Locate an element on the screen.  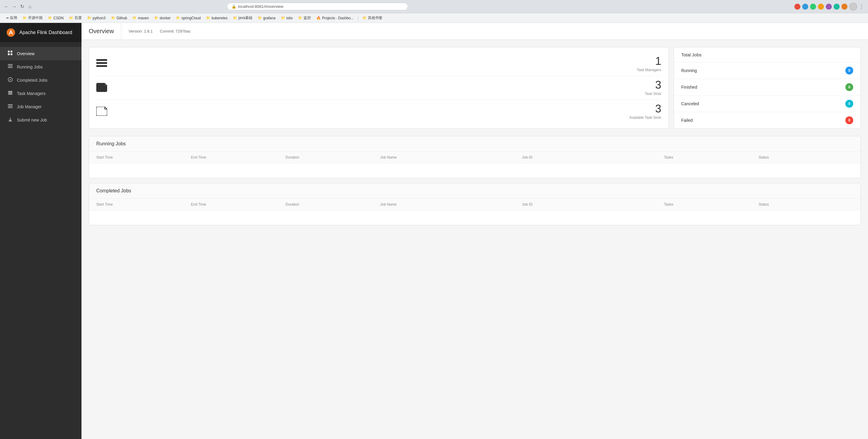
bookmark-java: 📁 java基础 is located at coordinates (243, 18).